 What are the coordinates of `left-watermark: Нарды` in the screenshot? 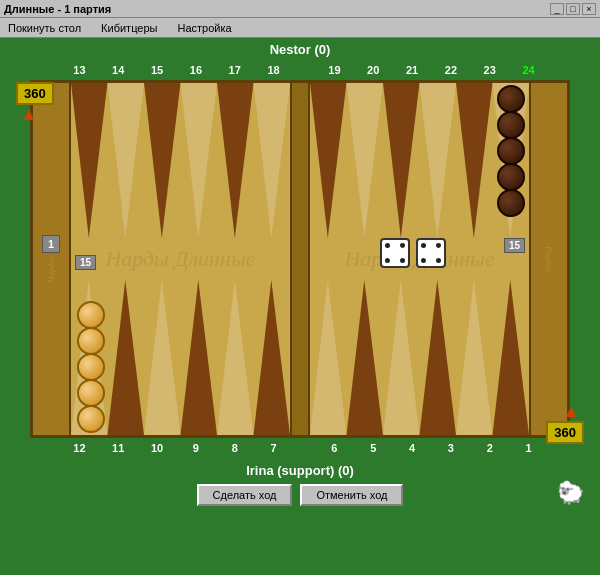 It's located at (51, 270).